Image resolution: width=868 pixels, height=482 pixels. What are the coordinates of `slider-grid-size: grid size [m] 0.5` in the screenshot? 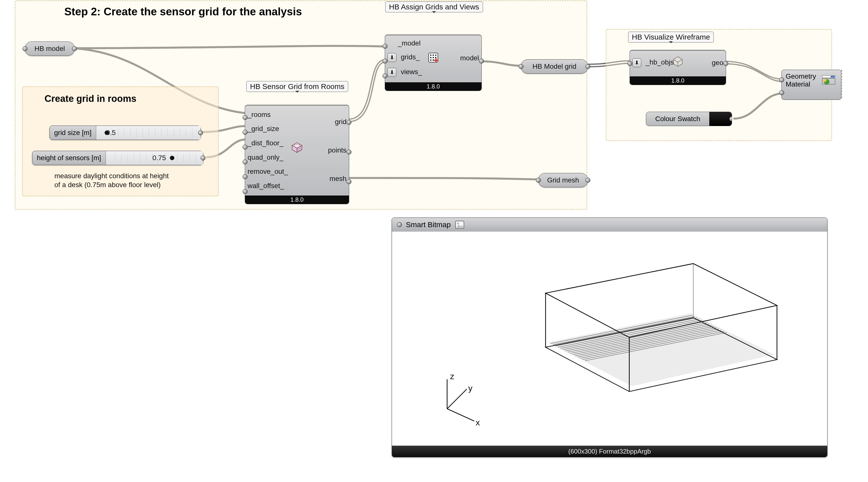 It's located at (125, 133).